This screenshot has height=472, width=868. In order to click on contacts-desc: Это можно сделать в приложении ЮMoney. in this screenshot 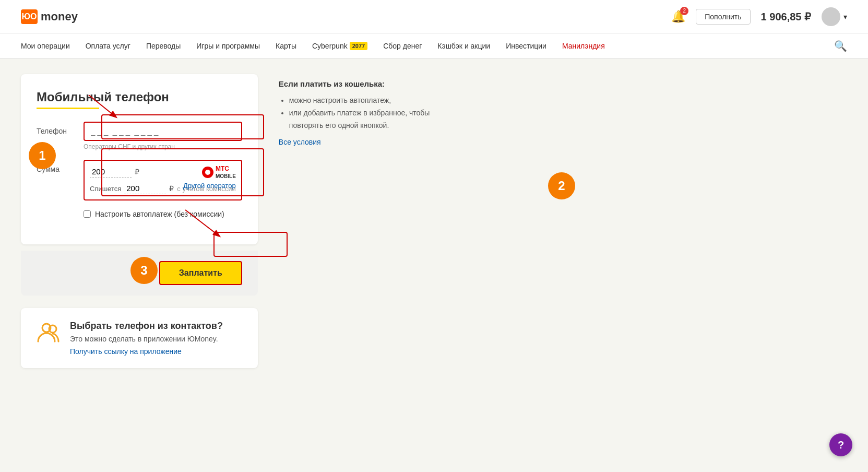, I will do `click(146, 339)`.